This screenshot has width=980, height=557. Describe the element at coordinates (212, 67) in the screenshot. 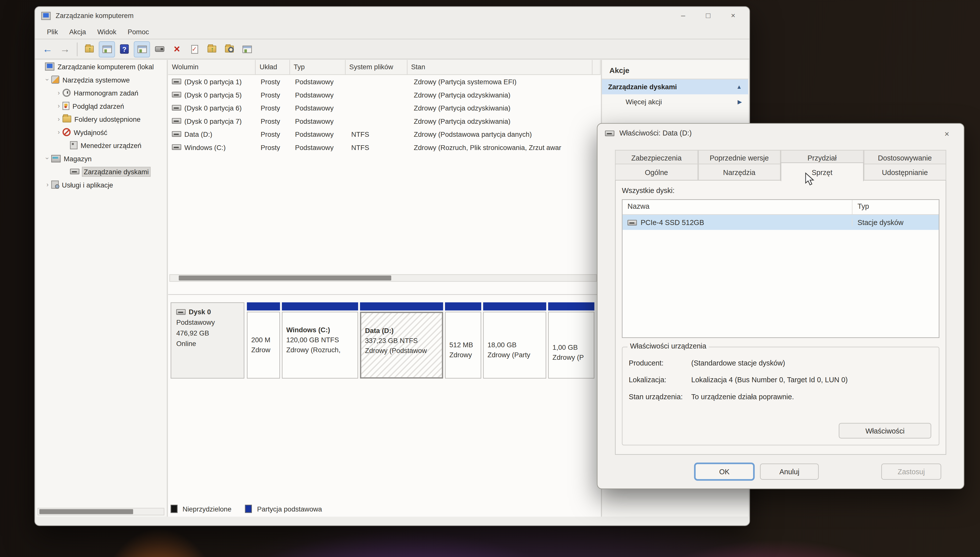

I see `column-header-wolumin: Wolumin` at that location.